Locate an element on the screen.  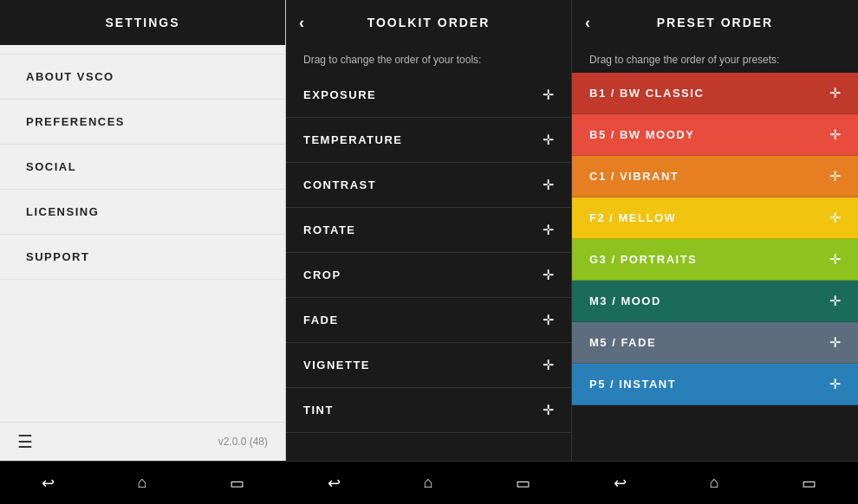
preset-item-label: G3 / PORTRAITS is located at coordinates (643, 260).